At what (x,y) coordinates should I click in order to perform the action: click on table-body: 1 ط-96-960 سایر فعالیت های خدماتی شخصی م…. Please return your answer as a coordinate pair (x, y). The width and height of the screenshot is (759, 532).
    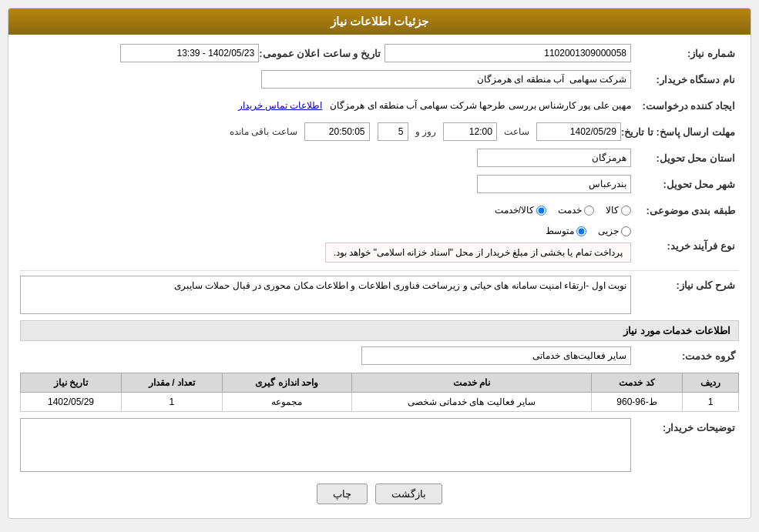
    Looking at the image, I should click on (380, 402).